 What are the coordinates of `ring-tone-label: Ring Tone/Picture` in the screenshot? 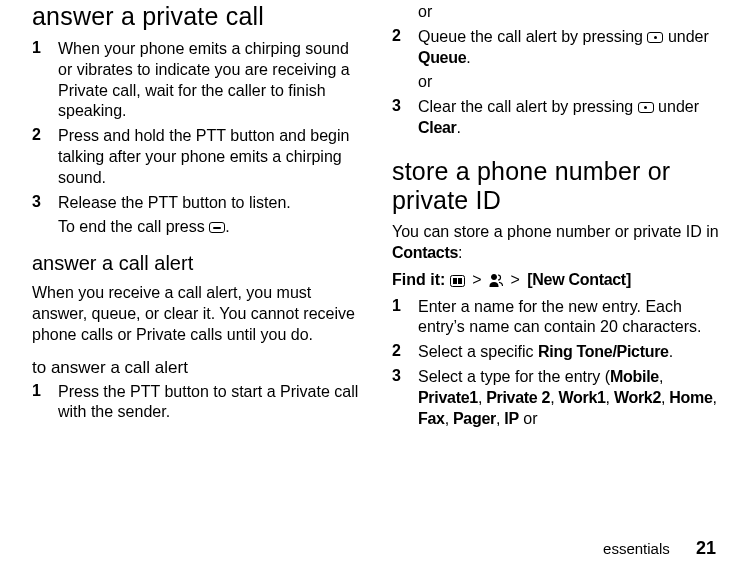 It's located at (604, 352).